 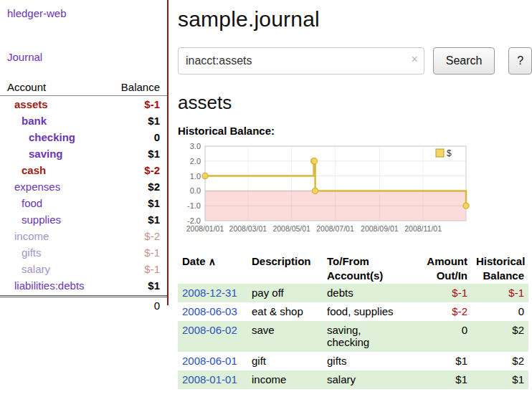 I want to click on transaction-description: save, so click(x=285, y=337).